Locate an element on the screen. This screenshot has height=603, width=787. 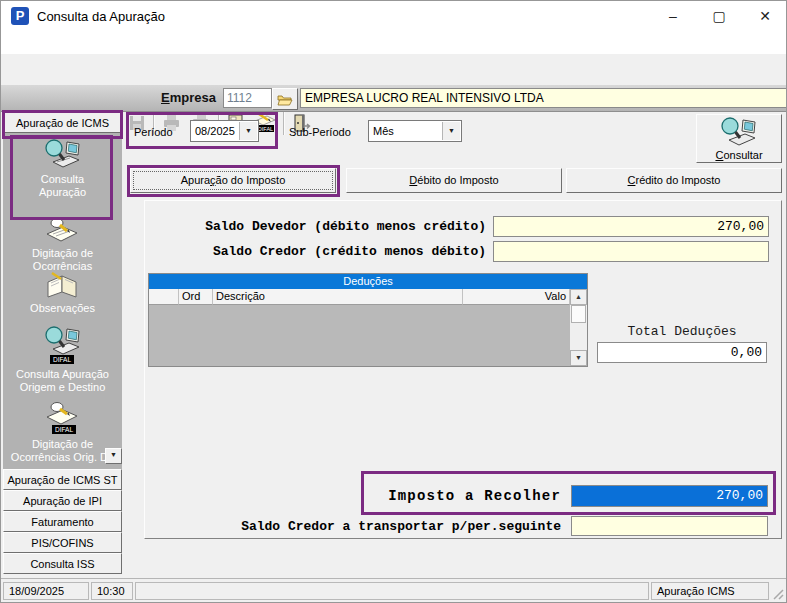
consultar-button: Consultar is located at coordinates (739, 138).